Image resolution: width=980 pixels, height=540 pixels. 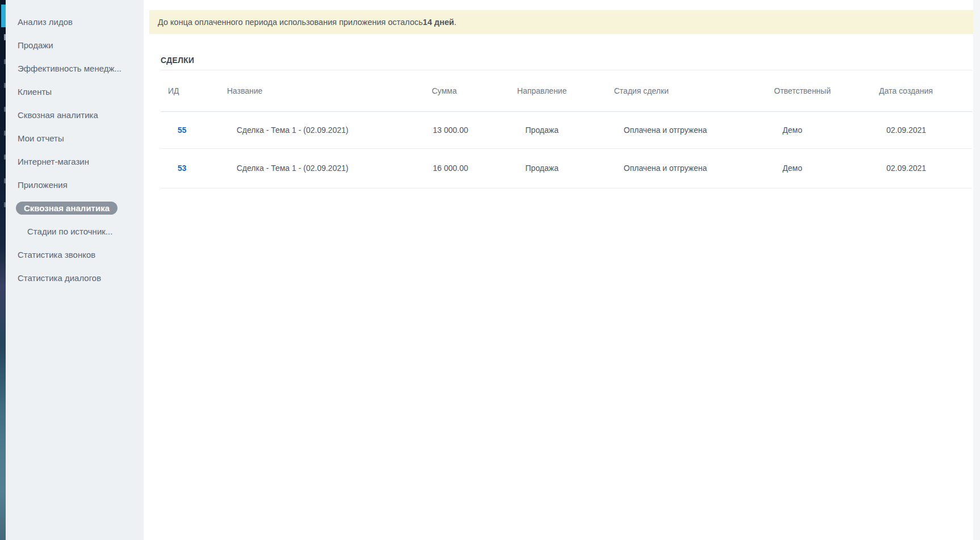 What do you see at coordinates (75, 278) in the screenshot?
I see `sidebar-item-dialog-statistics: Статистика диалогов` at bounding box center [75, 278].